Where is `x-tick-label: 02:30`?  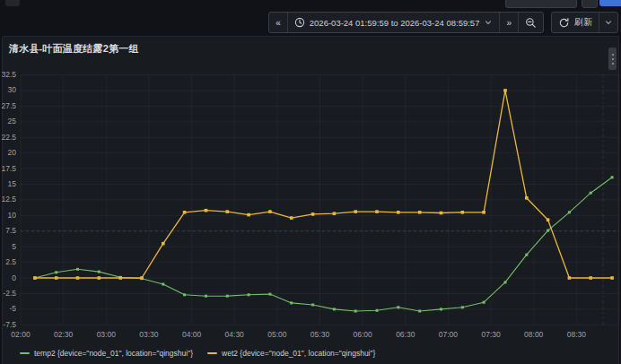 x-tick-label: 02:30 is located at coordinates (64, 334).